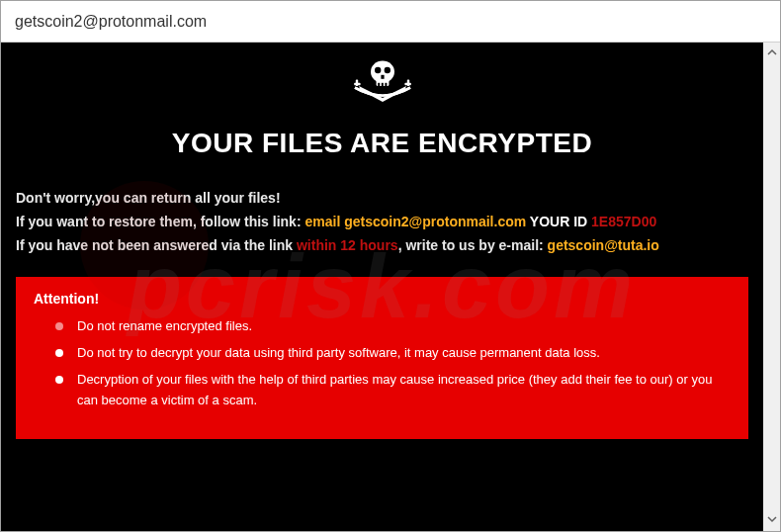 This screenshot has height=532, width=781. I want to click on line-3: If you have not been answered via the li…, so click(382, 246).